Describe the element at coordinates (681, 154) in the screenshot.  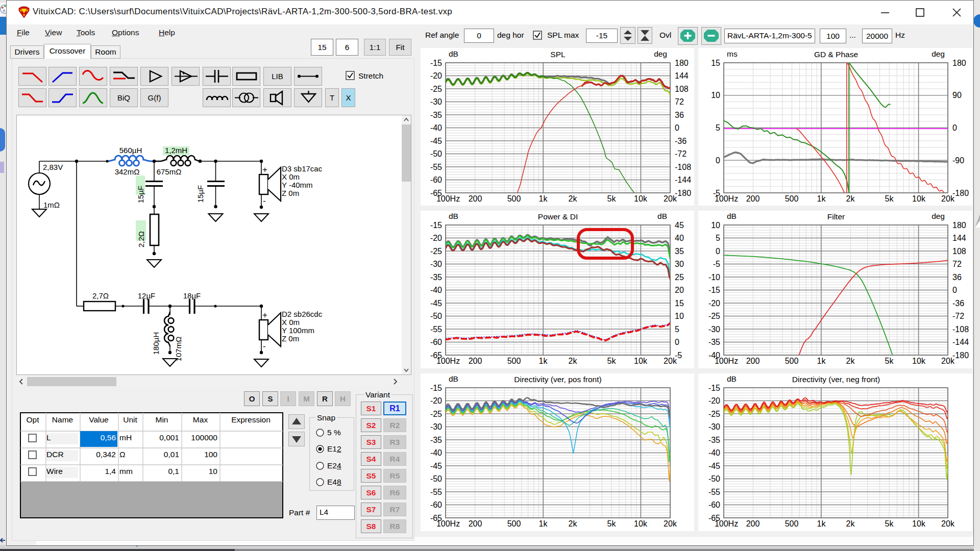
I see `svg-text: -72` at that location.